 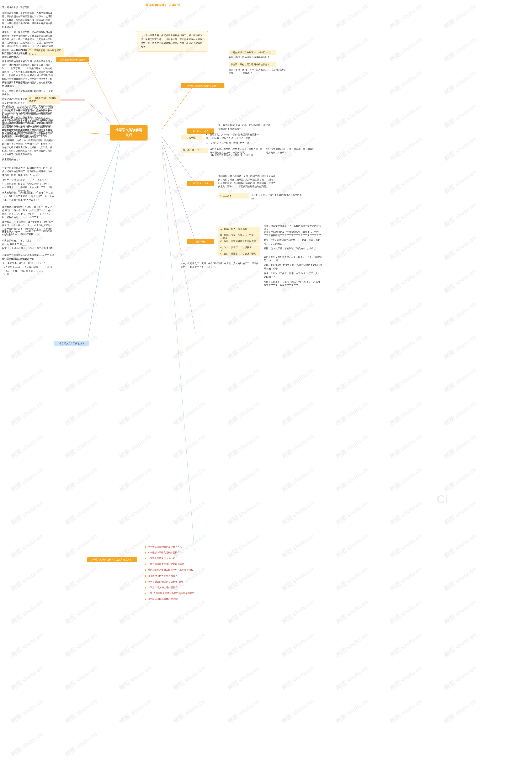 What do you see at coordinates (28, 248) in the screenshot?
I see `six-grade-blank-3: 1."要求，引进上从我上，与与上与那里上那 里想想` at bounding box center [28, 248].